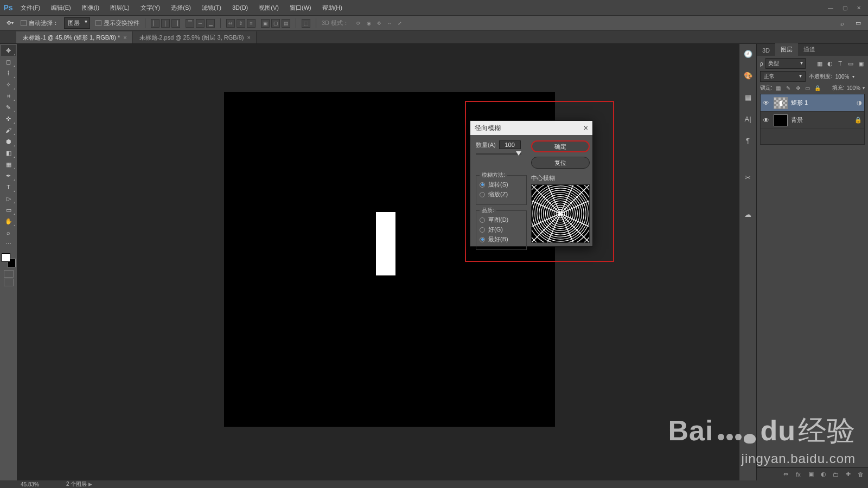 Image resolution: width=868 pixels, height=488 pixels. Describe the element at coordinates (800, 103) in the screenshot. I see `layer-name: 矩形 1` at that location.